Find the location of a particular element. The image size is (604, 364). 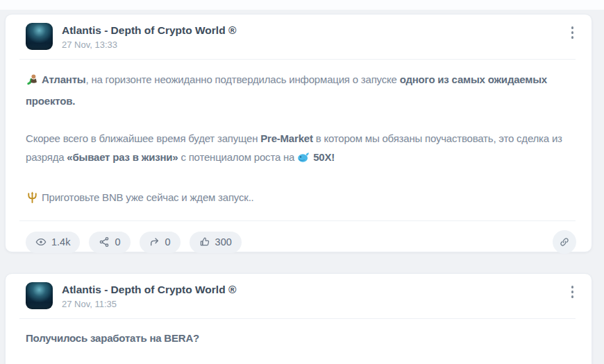

poll-question: Получилось заработать на BERA? is located at coordinates (299, 338).